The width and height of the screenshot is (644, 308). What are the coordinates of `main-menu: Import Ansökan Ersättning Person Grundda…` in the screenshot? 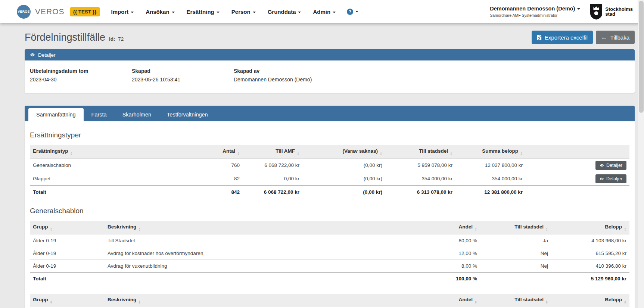 It's located at (224, 12).